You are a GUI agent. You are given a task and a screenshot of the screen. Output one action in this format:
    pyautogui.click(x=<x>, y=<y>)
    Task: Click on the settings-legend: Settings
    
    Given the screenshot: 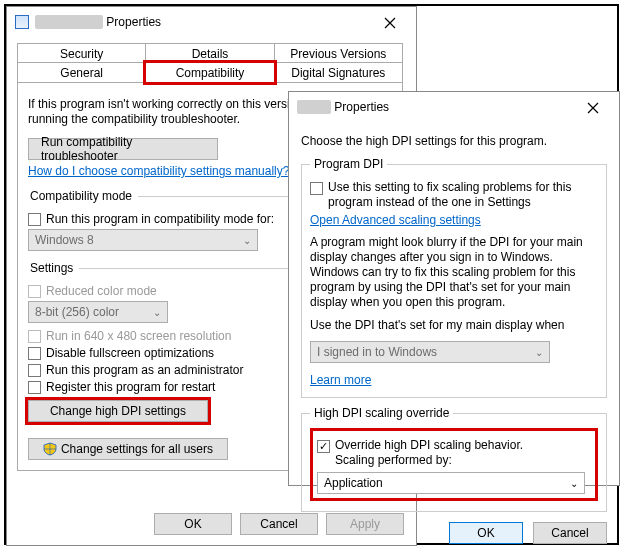 What is the action you would take?
    pyautogui.click(x=54, y=268)
    